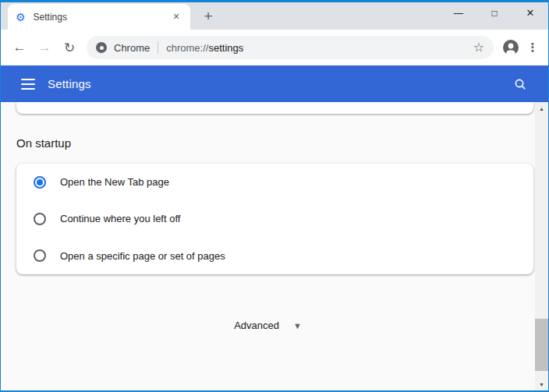  I want to click on scrollbar-track, so click(541, 246).